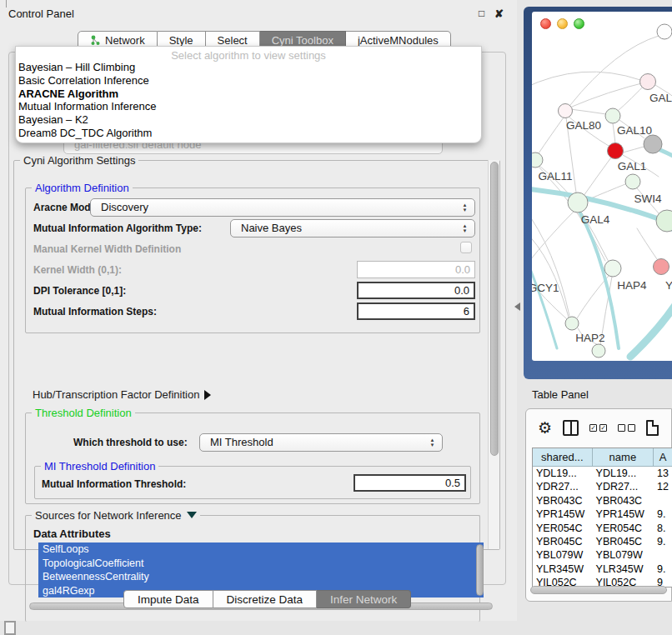 The height and width of the screenshot is (635, 672). I want to click on close-window-icon, so click(545, 23).